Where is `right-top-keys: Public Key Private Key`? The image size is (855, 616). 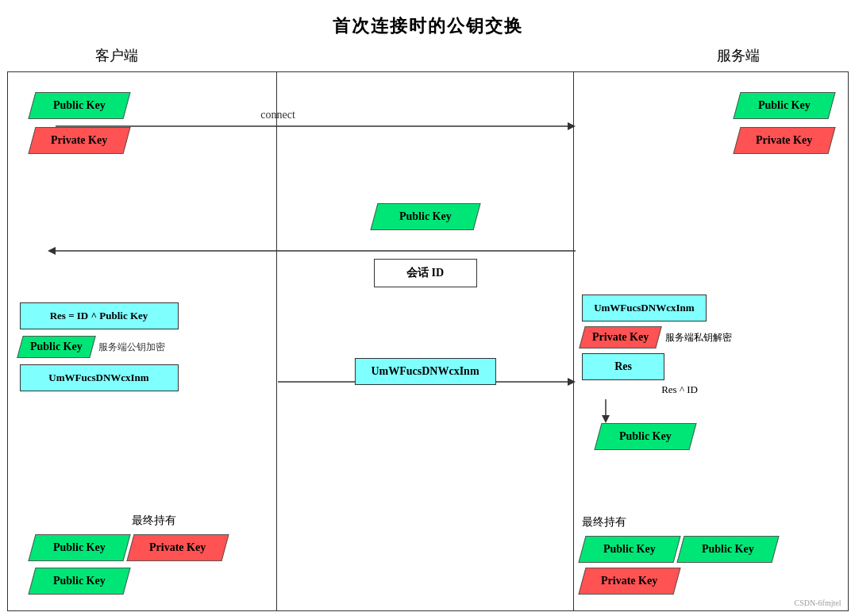
right-top-keys: Public Key Private Key is located at coordinates (784, 127).